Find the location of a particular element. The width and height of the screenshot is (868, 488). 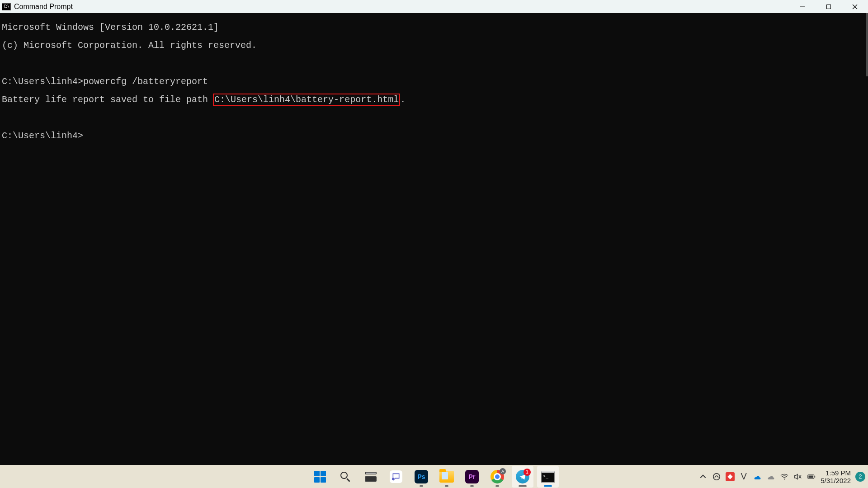

window-title: Command Prompt is located at coordinates (43, 7).